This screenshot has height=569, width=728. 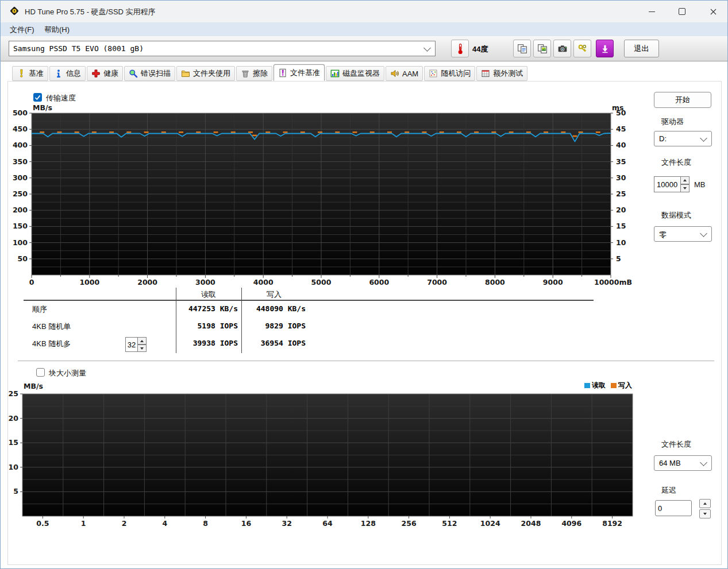 What do you see at coordinates (621, 210) in the screenshot?
I see `svg-text: 20` at bounding box center [621, 210].